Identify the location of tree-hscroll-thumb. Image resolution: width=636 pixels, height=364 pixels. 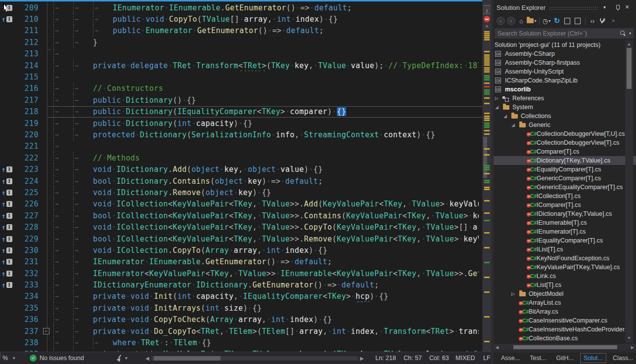
(565, 347).